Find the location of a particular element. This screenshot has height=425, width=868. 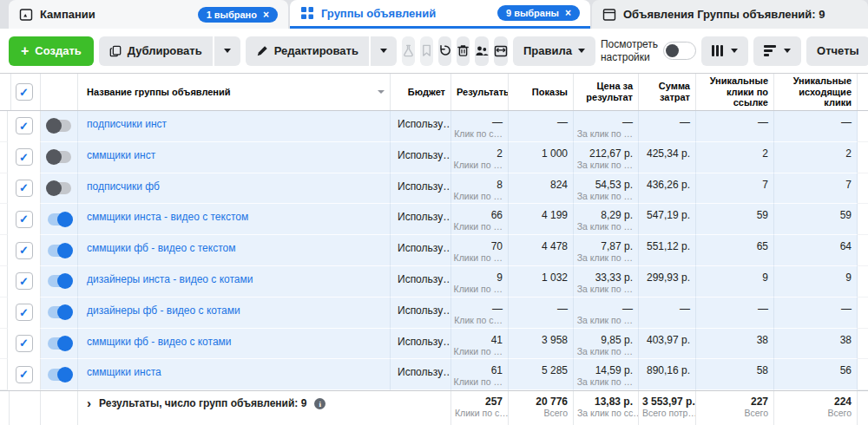

summary-results: 257Клики по с… is located at coordinates (480, 408).